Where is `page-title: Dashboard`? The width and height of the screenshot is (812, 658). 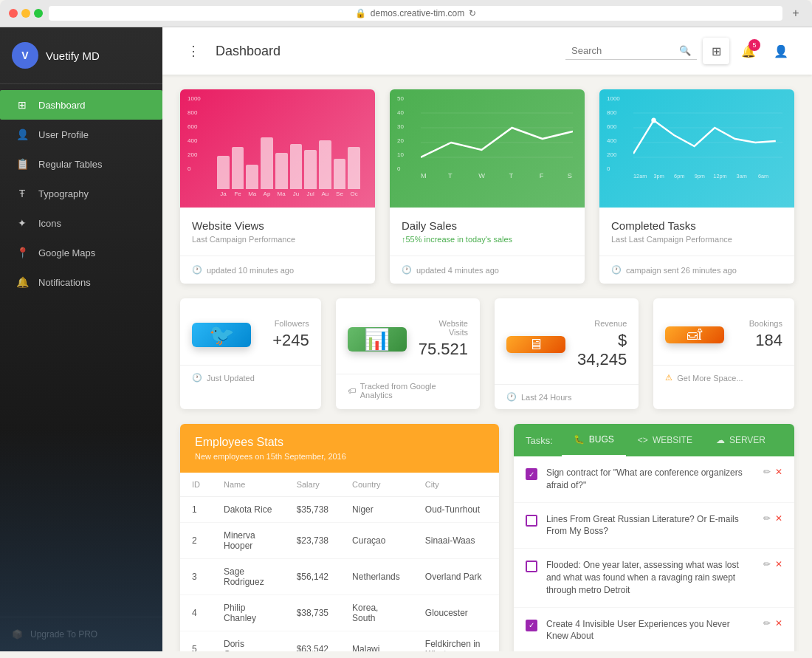
page-title: Dashboard is located at coordinates (248, 52).